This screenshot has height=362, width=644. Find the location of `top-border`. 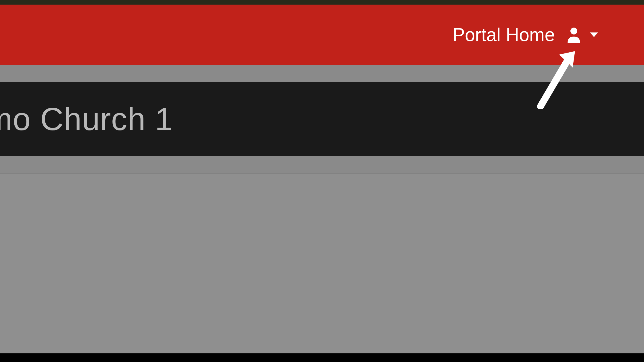

top-border is located at coordinates (322, 2).